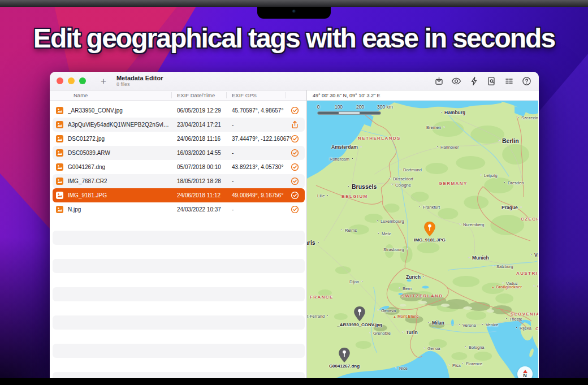  What do you see at coordinates (80, 95) in the screenshot?
I see `column-header-name: Name` at bounding box center [80, 95].